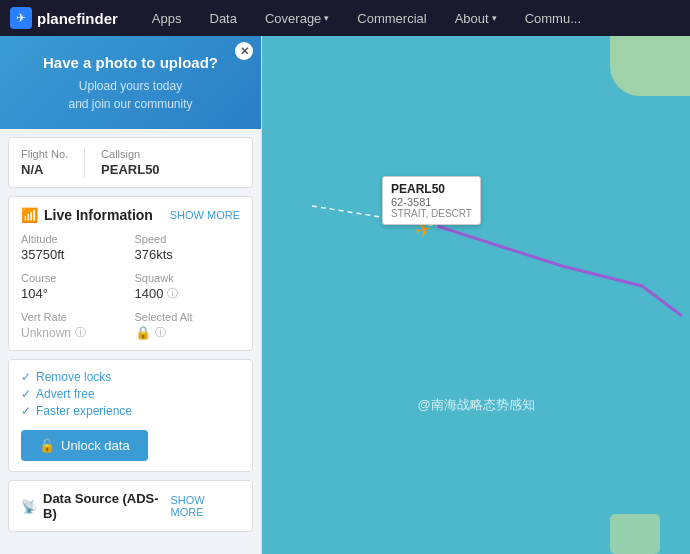 Image resolution: width=690 pixels, height=554 pixels. Describe the element at coordinates (553, 18) in the screenshot. I see `nav-community: Commu...` at that location.